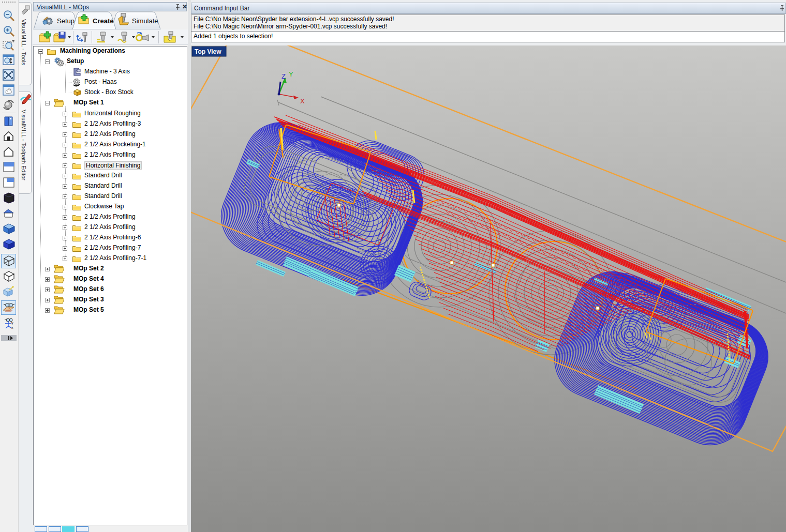 The width and height of the screenshot is (786, 532). What do you see at coordinates (291, 74) in the screenshot?
I see `svg-text: Y` at bounding box center [291, 74].